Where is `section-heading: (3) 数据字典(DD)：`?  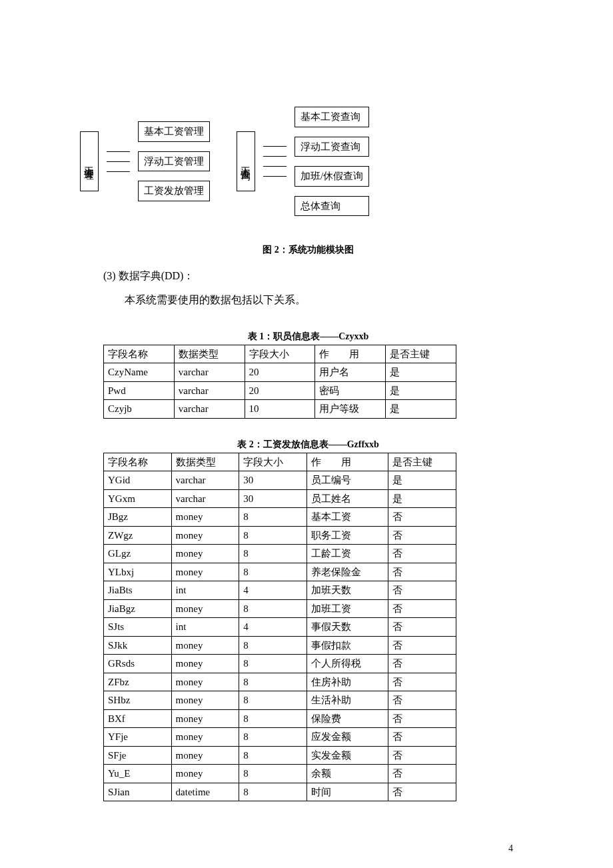 section-heading: (3) 数据字典(DD)： is located at coordinates (308, 276).